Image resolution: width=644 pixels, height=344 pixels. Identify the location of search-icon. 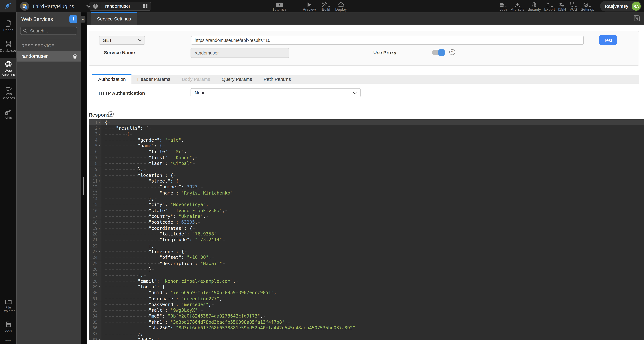
(25, 31).